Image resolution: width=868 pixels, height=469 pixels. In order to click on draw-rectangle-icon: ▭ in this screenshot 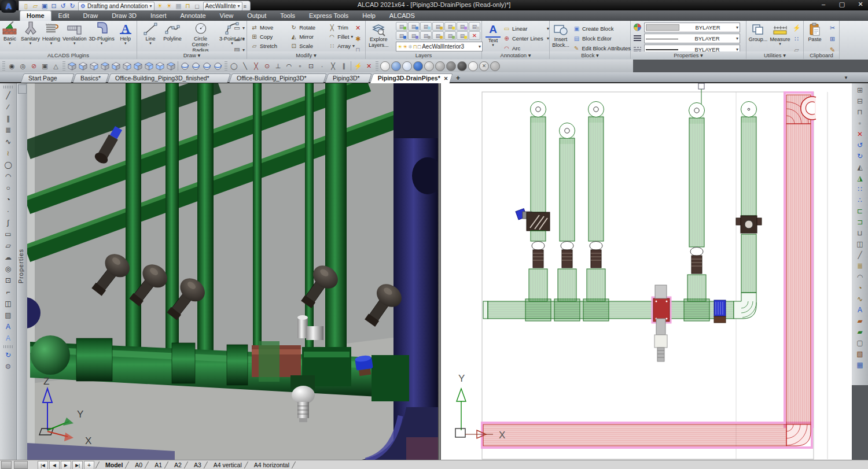, I will do `click(8, 234)`.